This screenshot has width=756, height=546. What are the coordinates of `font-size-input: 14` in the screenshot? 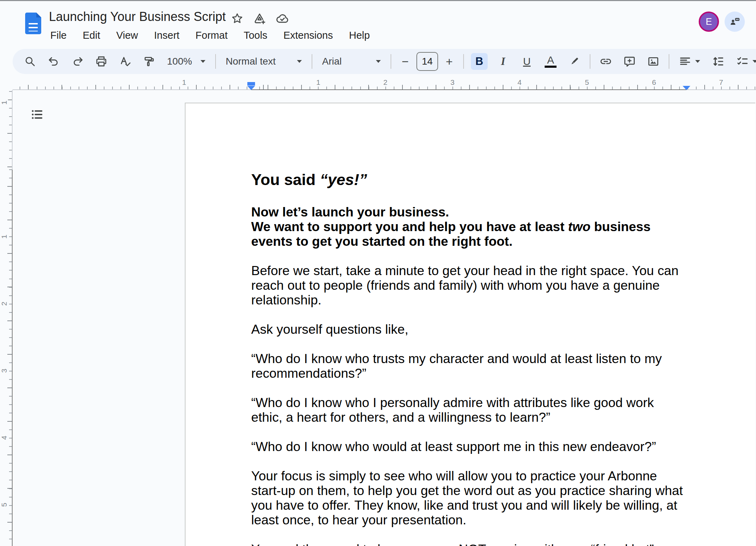 It's located at (427, 61).